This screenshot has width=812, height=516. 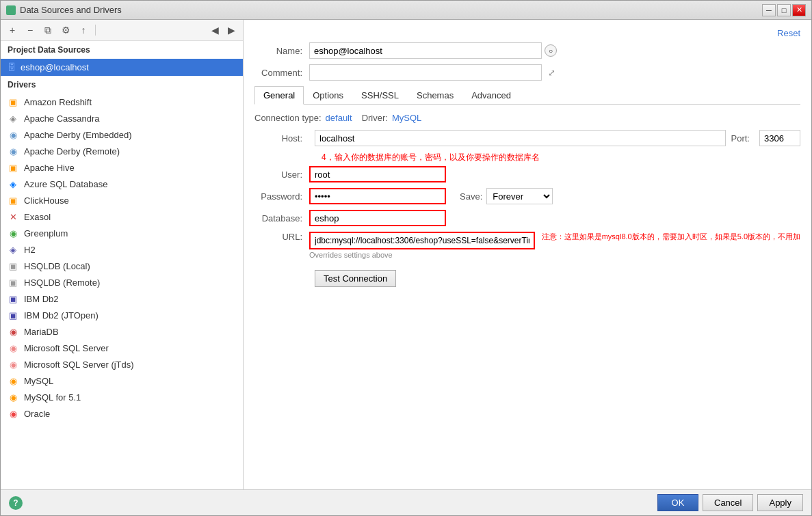 What do you see at coordinates (57, 103) in the screenshot?
I see `driver-label-amazon-redshift: Amazon Redshift` at bounding box center [57, 103].